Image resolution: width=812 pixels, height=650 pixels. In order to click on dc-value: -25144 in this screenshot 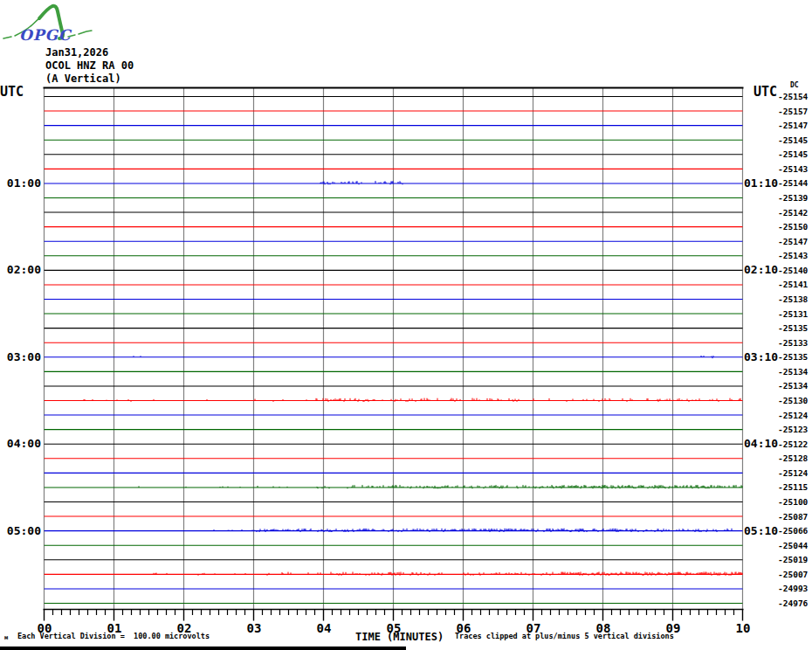, I will do `click(795, 183)`.